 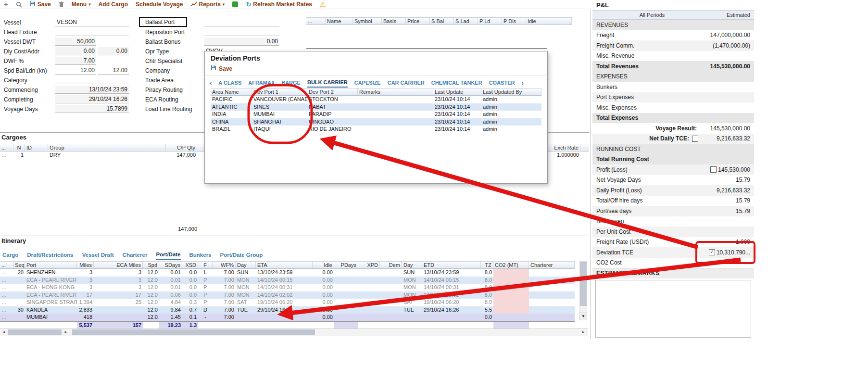 I want to click on pnl-row-total-revenues: Total Revenues145,530,000.00, so click(x=673, y=66).